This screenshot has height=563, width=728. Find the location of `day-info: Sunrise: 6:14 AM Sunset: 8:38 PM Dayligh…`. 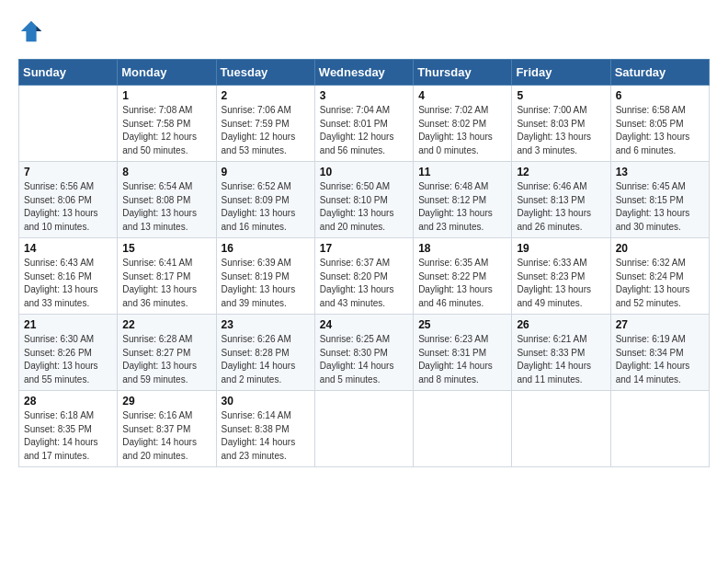

day-info: Sunrise: 6:14 AM Sunset: 8:38 PM Dayligh… is located at coordinates (266, 436).